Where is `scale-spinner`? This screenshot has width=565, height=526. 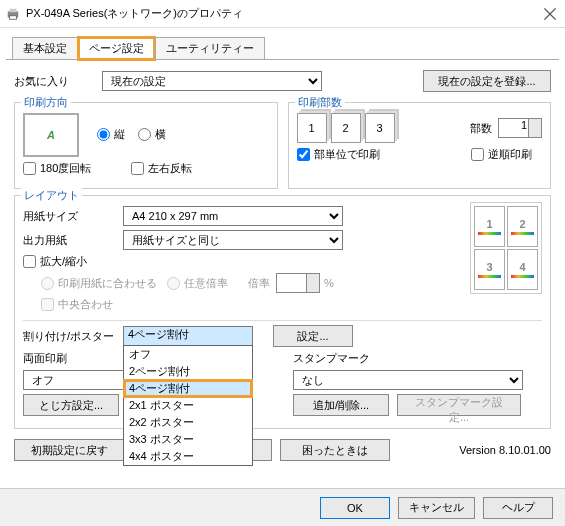 scale-spinner is located at coordinates (298, 283).